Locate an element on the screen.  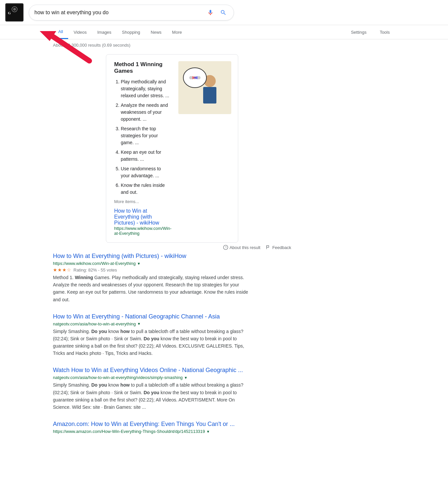
url-dropdown-2: ▼ is located at coordinates (139, 324).